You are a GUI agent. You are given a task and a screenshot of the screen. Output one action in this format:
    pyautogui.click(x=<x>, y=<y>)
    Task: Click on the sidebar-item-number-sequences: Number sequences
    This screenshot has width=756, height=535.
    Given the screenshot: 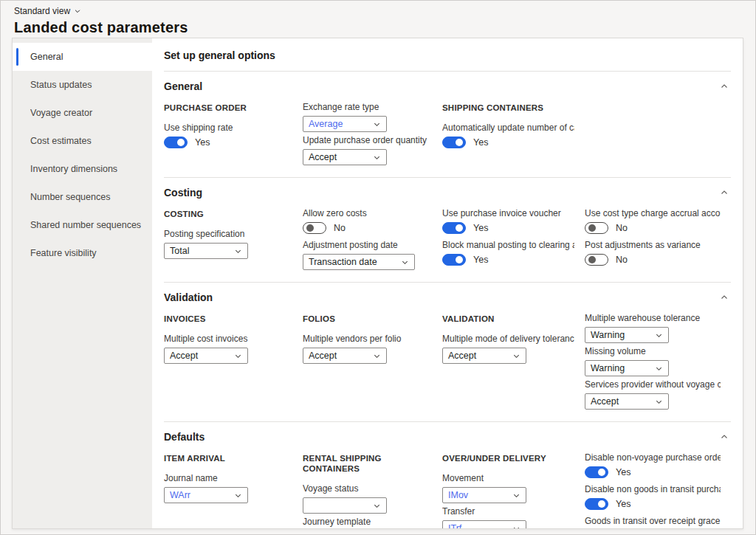 What is the action you would take?
    pyautogui.click(x=83, y=197)
    